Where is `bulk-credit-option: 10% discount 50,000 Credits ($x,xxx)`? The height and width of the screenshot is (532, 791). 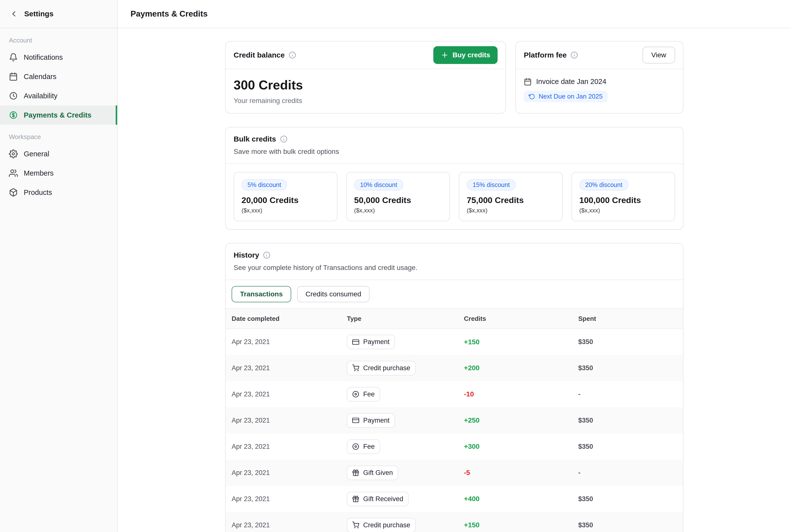 bulk-credit-option: 10% discount 50,000 Credits ($x,xxx) is located at coordinates (398, 197).